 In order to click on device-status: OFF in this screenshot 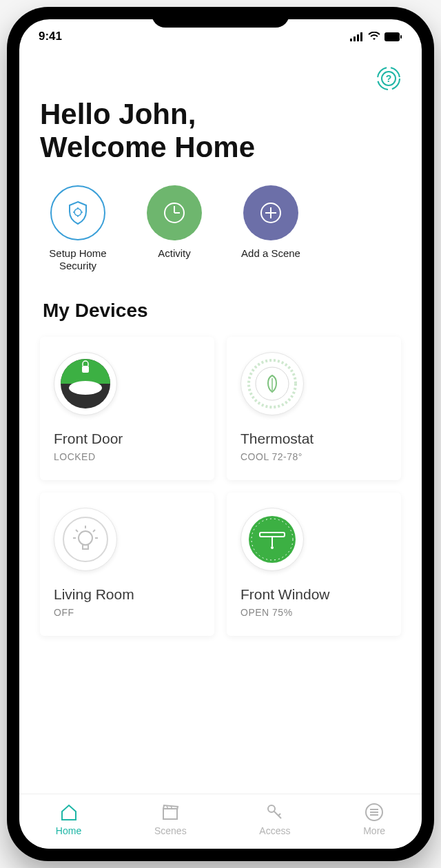, I will do `click(127, 612)`.